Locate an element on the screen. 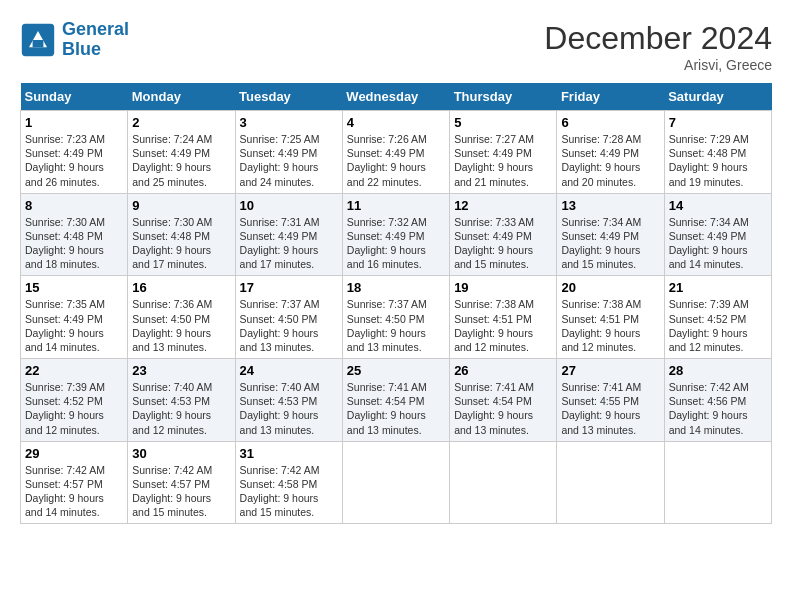 Image resolution: width=792 pixels, height=612 pixels. cell-sun-info: Sunrise: 7:35 AM Sunset: 4:49 PM Dayligh… is located at coordinates (74, 326).